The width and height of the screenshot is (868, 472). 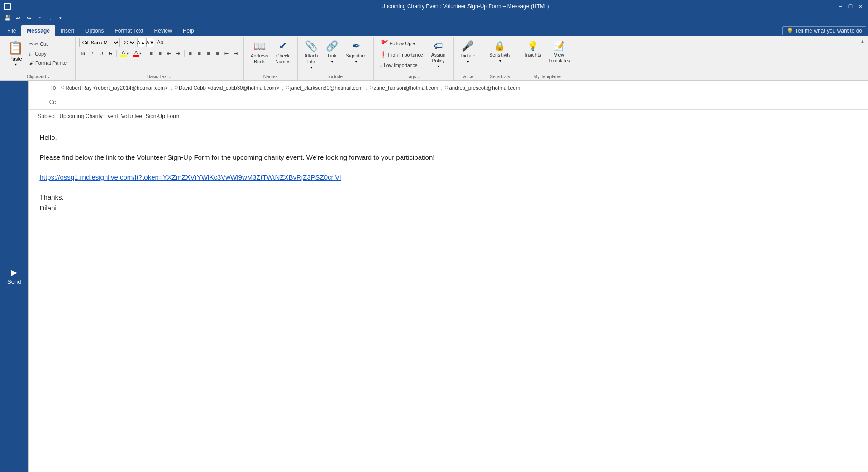 I want to click on tab-format-text: Format Text, so click(x=129, y=31).